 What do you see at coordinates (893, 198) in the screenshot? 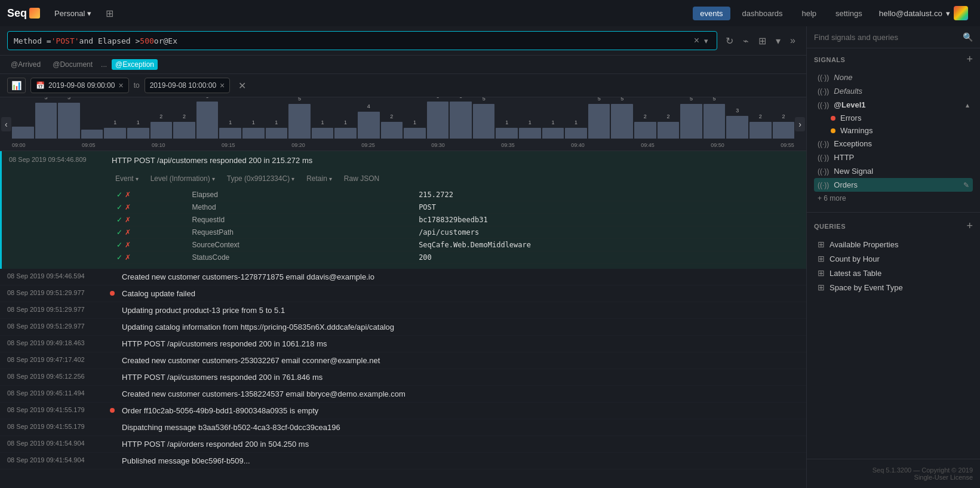
I see `signals-more-link: + 6 more` at bounding box center [893, 198].